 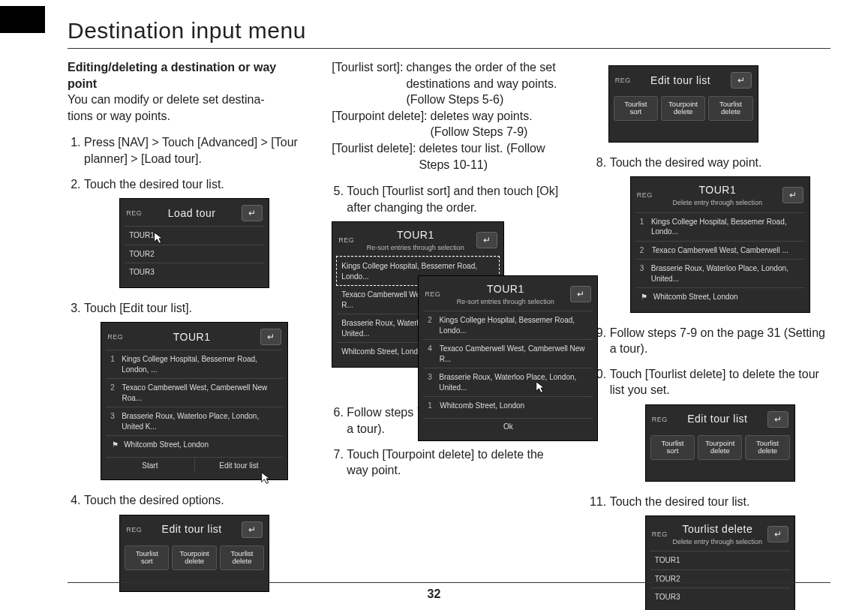 I want to click on option-label: [Tourlist delete]:, so click(x=374, y=156).